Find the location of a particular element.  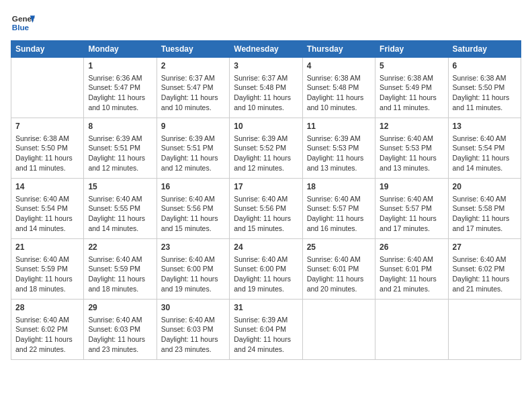

calendar-cell: 18Sunrise: 6:40 AMSunset: 5:57 PMDayligh… is located at coordinates (339, 209).